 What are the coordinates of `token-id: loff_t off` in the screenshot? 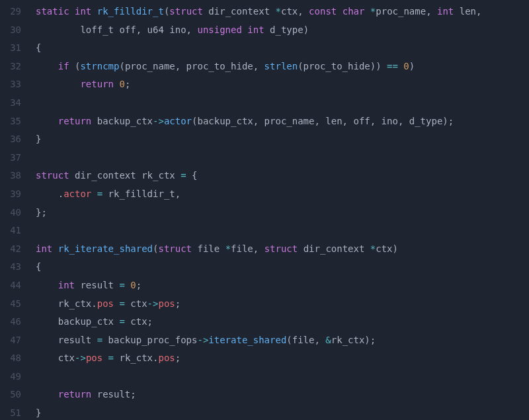 It's located at (108, 30).